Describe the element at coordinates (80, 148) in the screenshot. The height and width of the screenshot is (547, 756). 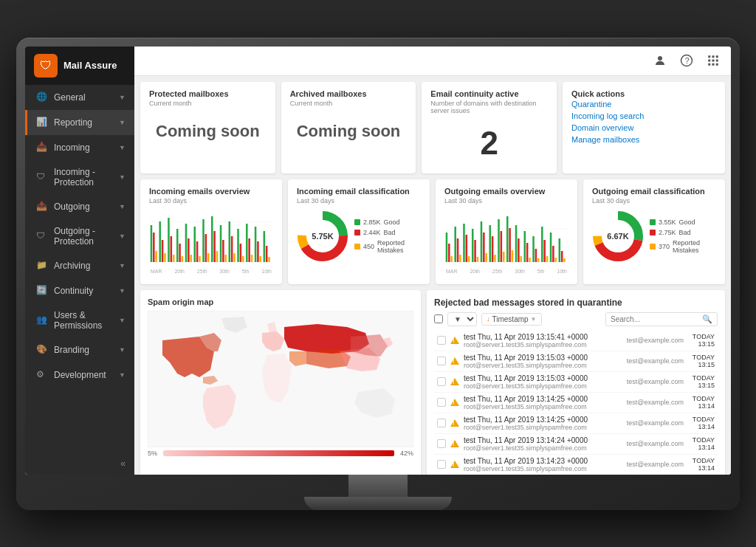
I see `sidebar-item-incoming: 📥 Incoming ▼` at that location.